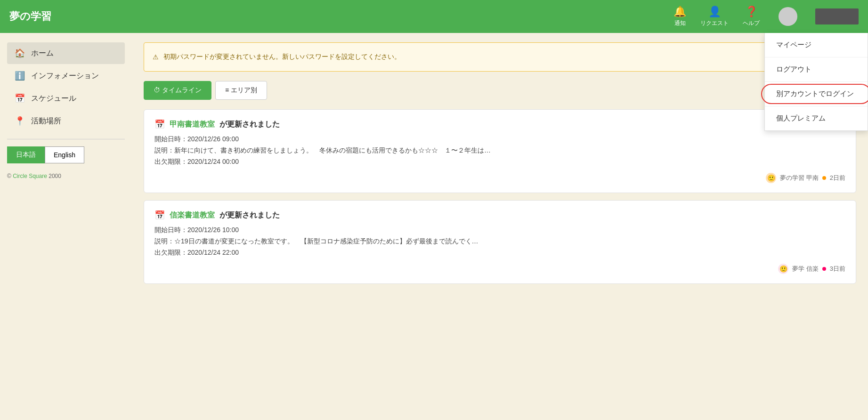 The width and height of the screenshot is (868, 420). Describe the element at coordinates (66, 121) in the screenshot. I see `sidebar-item-location: 📍 活動場所` at that location.